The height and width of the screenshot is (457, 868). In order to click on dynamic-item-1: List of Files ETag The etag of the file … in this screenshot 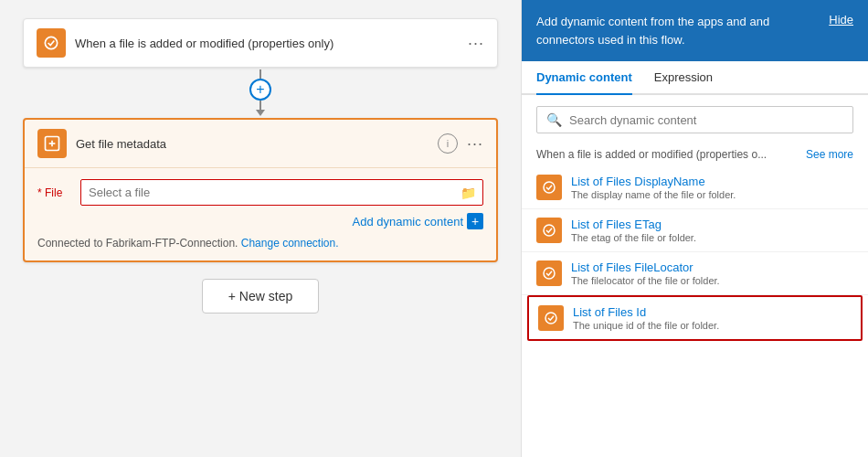, I will do `click(694, 230)`.